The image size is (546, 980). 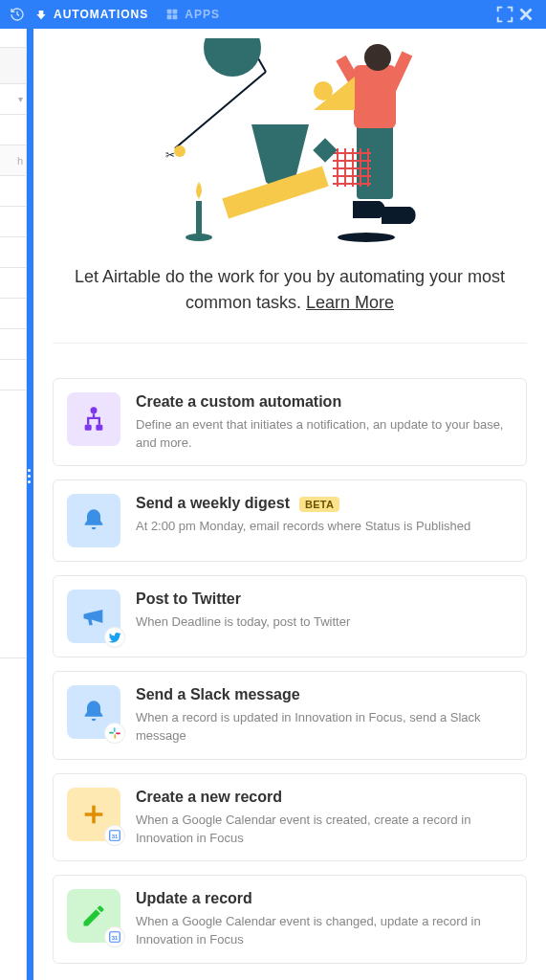 I want to click on card-desc: When Deadline is today, post to Twitter, so click(x=323, y=622).